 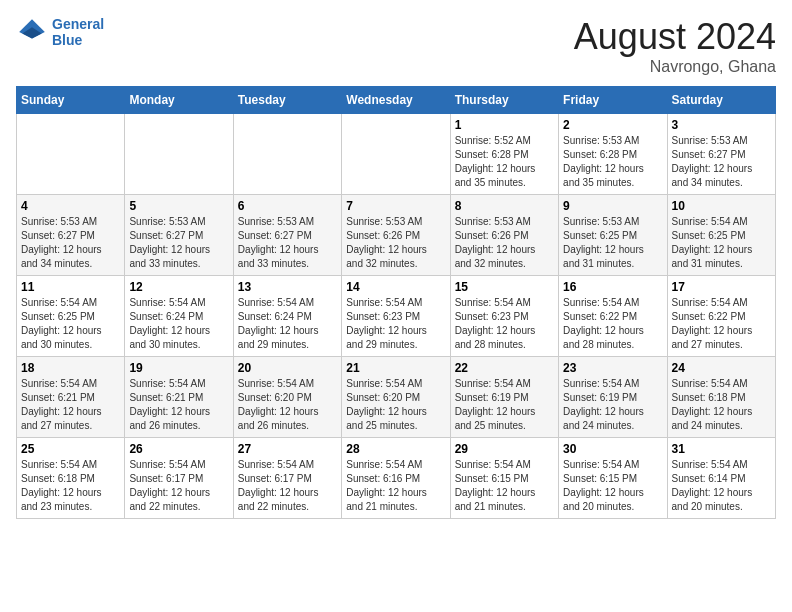 I want to click on day-number: 12, so click(x=178, y=287).